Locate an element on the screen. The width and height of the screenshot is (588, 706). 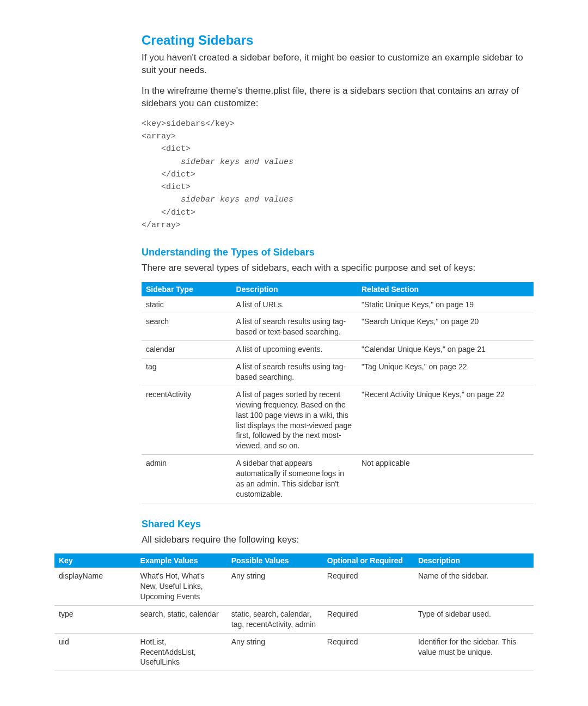
paragraph: In the wireframe theme's theme.plist fil… is located at coordinates (338, 97).